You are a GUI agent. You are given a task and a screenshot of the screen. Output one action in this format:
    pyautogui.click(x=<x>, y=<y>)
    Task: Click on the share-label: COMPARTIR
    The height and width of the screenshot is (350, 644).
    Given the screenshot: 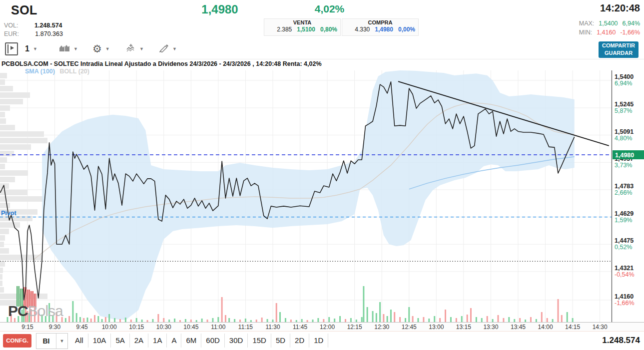 What is the action you would take?
    pyautogui.click(x=619, y=46)
    